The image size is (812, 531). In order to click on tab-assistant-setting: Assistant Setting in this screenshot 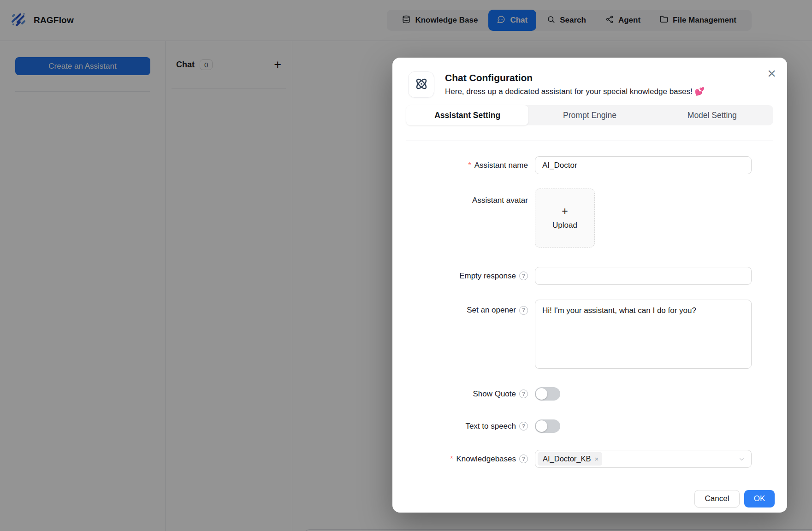, I will do `click(468, 115)`.